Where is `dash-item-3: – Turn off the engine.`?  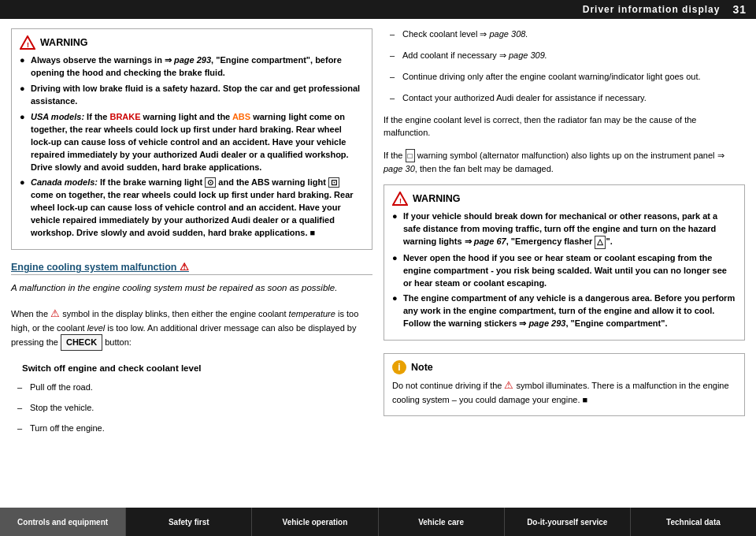 dash-item-3: – Turn off the engine. is located at coordinates (195, 429).